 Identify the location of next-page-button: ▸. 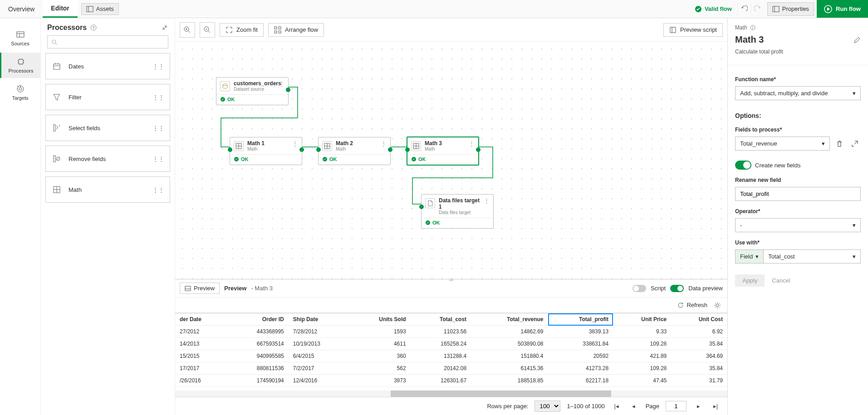
(698, 406).